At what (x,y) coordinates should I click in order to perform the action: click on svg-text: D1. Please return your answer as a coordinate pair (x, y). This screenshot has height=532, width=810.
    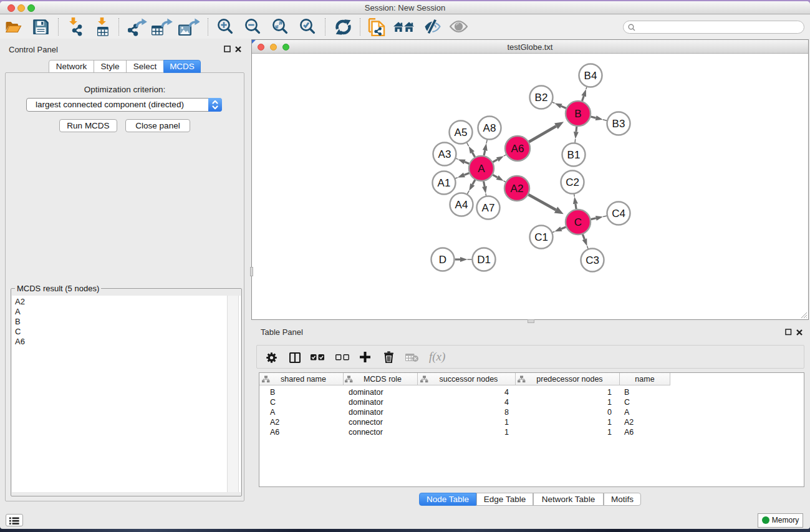
    Looking at the image, I should click on (484, 259).